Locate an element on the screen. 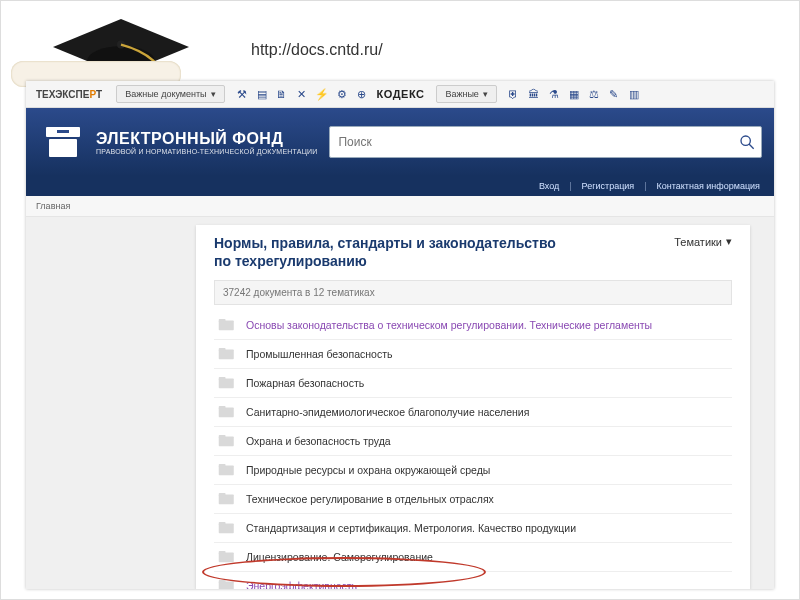  url-caption: http://docs.cntd.ru/ is located at coordinates (317, 50).